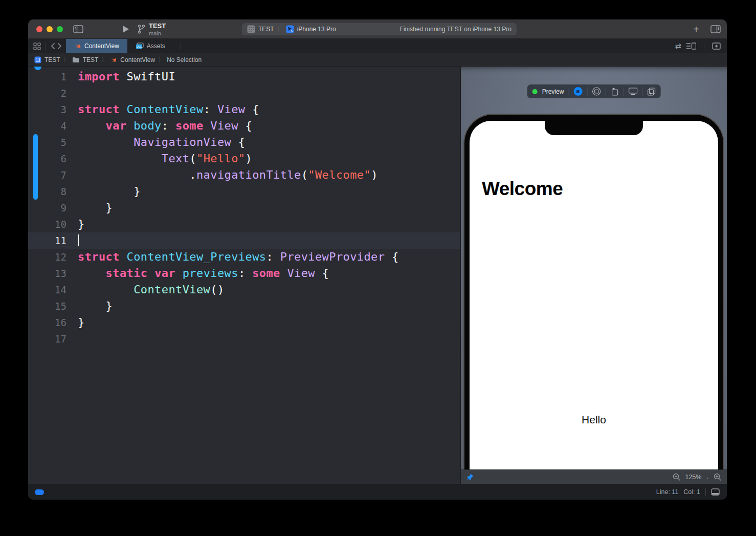 The image size is (756, 536). What do you see at coordinates (47, 306) in the screenshot?
I see `line-number: 15` at bounding box center [47, 306].